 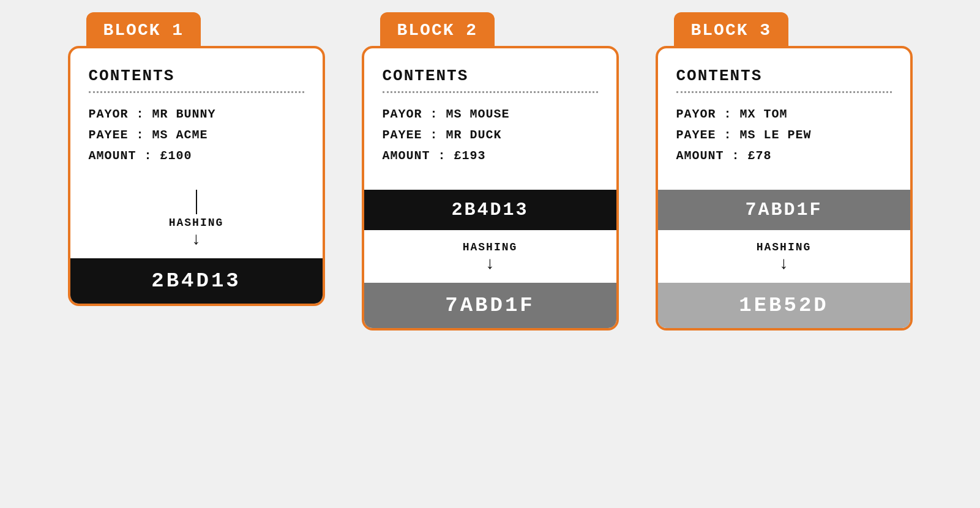 I want to click on amount-3: AMOUNT : £78, so click(x=784, y=156).